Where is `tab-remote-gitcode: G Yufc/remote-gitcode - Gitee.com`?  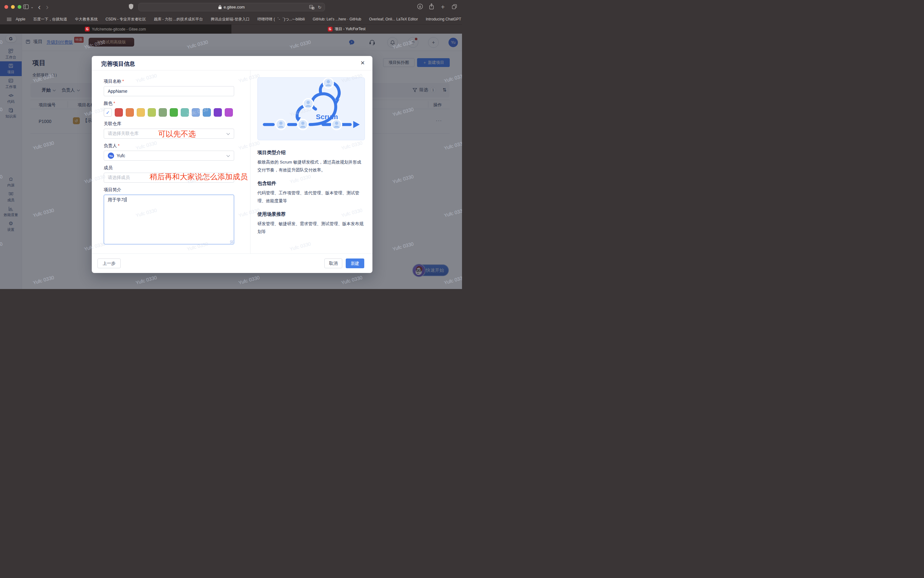
tab-remote-gitcode: G Yufc/remote-gitcode - Gitee.com is located at coordinates (116, 29).